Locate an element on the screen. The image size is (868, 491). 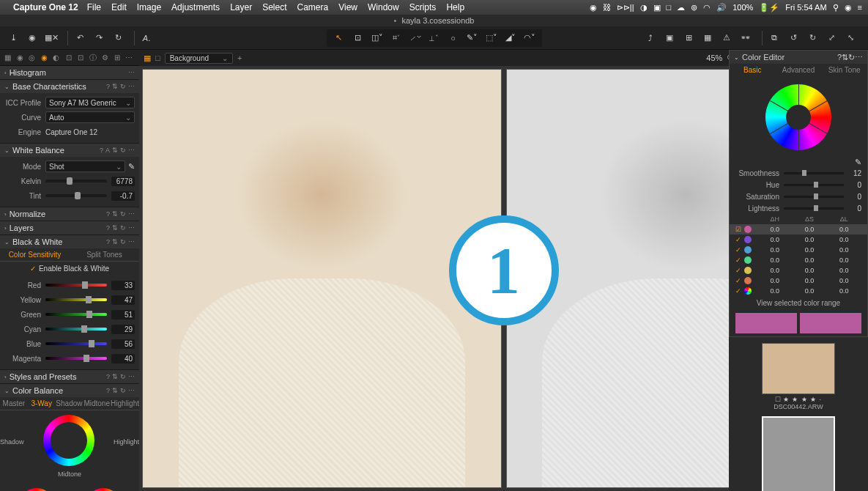
status-icon: ⊳⊳|| is located at coordinates (626, 7).